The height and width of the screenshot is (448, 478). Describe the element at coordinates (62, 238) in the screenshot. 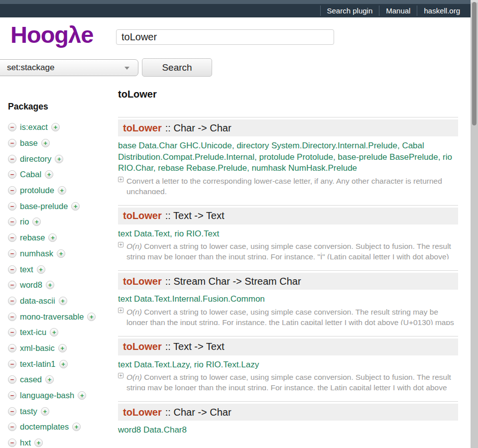

I see `package-item: −rebase+` at that location.